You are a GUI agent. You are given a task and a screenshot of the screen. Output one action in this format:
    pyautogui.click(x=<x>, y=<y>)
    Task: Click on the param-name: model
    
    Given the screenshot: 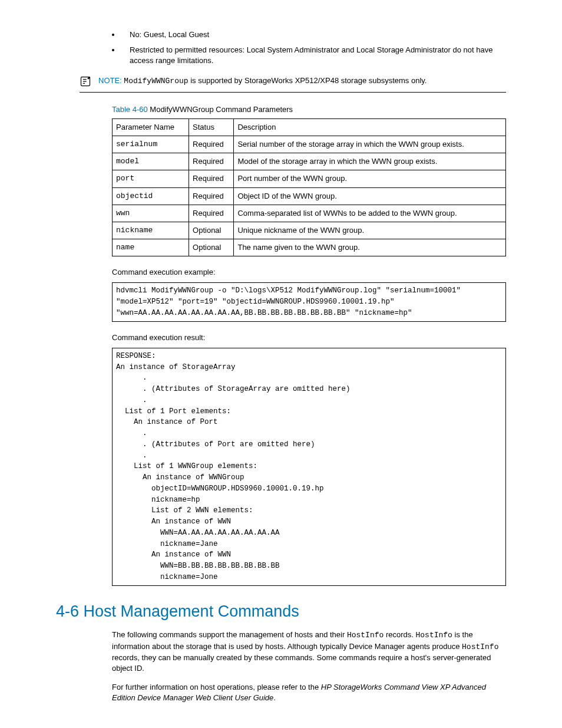 What is the action you would take?
    pyautogui.click(x=151, y=162)
    